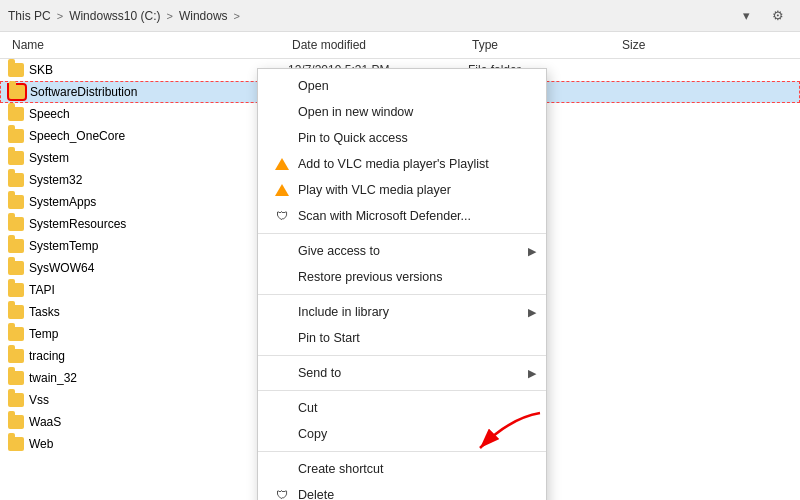 Image resolution: width=800 pixels, height=500 pixels. What do you see at coordinates (39, 400) in the screenshot?
I see `file-name: Vss` at bounding box center [39, 400].